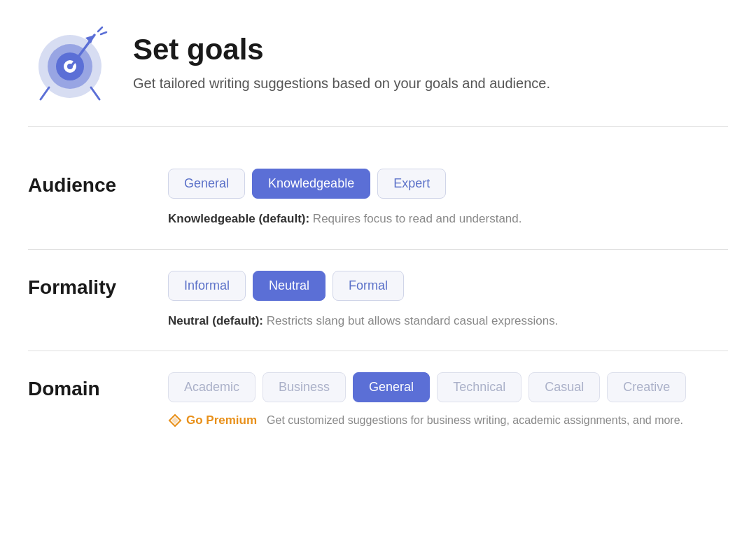 The image size is (756, 545). I want to click on domain-academic-button: Academic, so click(211, 388).